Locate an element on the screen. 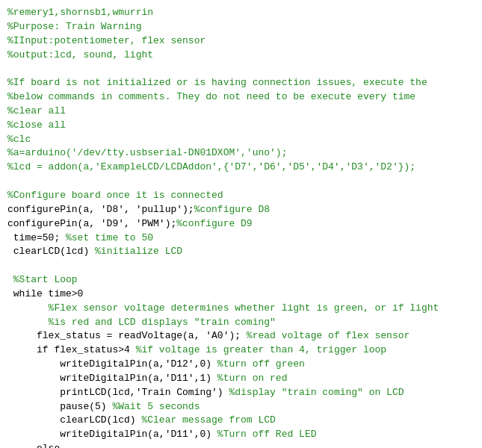  code-line: else is located at coordinates (241, 445).